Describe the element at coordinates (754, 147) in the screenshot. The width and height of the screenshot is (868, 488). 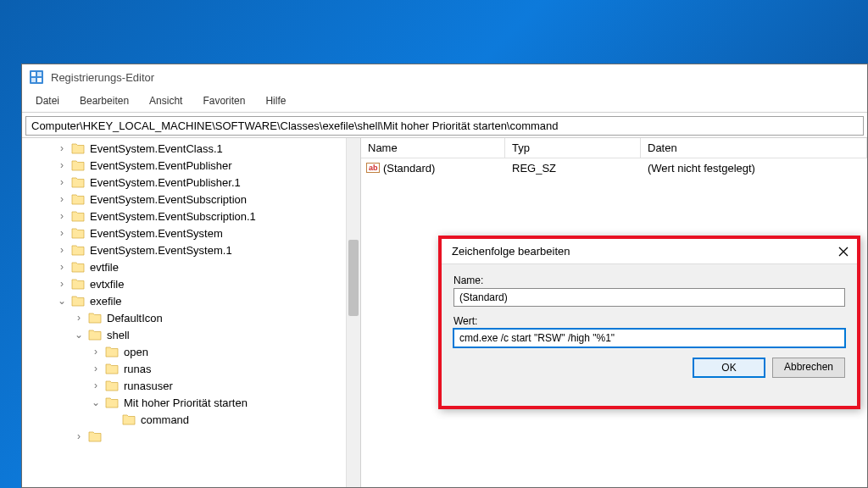
I see `col-data: Daten` at that location.